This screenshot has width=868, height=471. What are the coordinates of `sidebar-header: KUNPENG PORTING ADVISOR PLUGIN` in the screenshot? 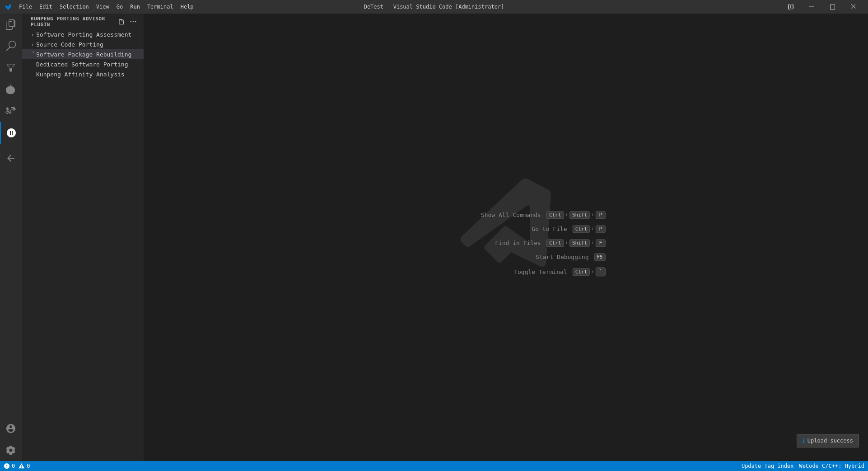 It's located at (83, 22).